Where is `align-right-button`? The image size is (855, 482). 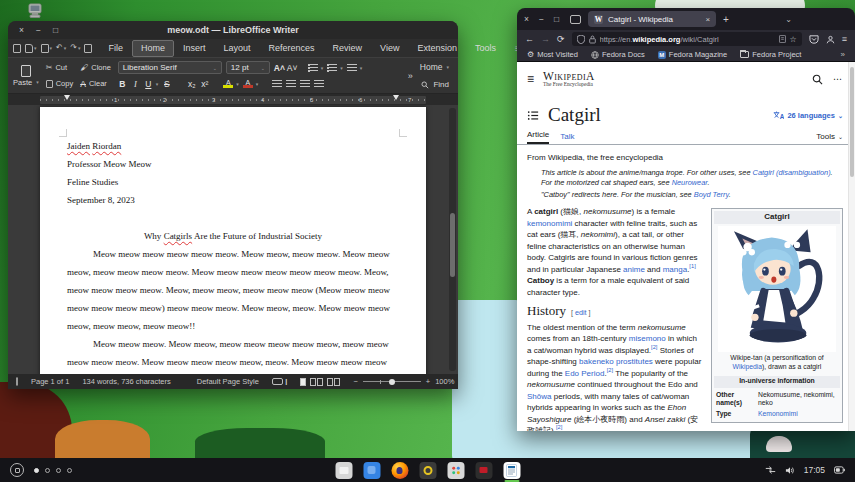 align-right-button is located at coordinates (305, 84).